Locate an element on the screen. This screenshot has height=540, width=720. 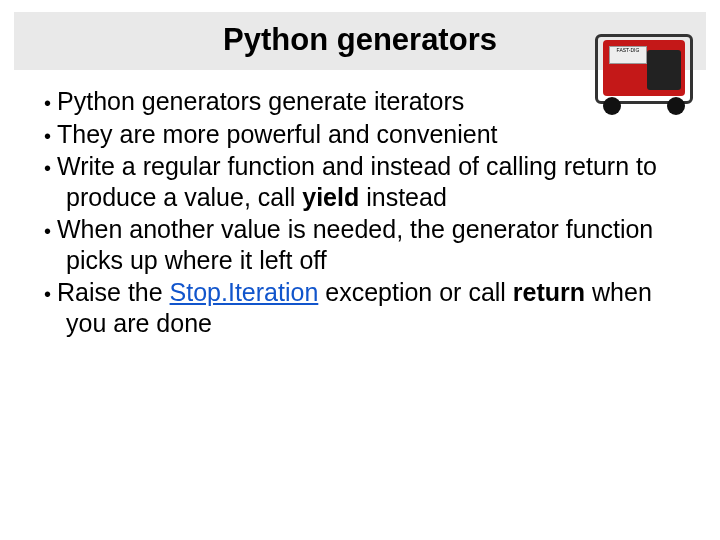
slide-title: Python generators is located at coordinates (360, 40).